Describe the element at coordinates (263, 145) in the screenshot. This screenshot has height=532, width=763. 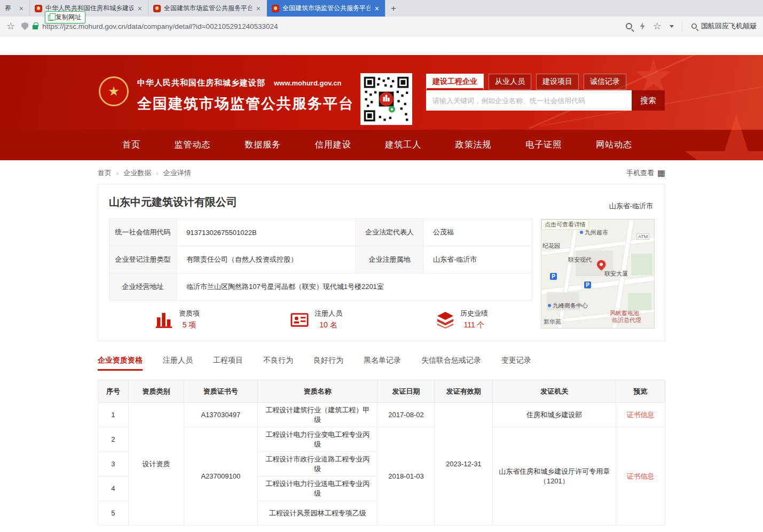
I see `nav-data-service: 数据服务` at that location.